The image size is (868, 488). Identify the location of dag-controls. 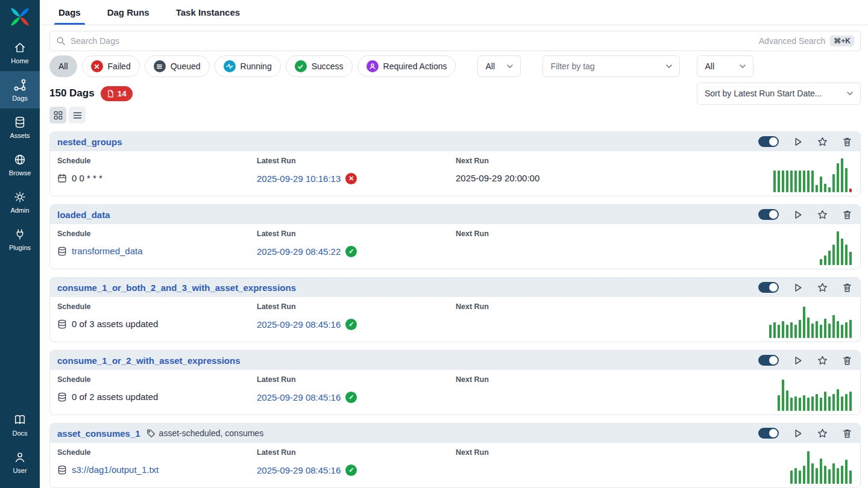
(805, 142).